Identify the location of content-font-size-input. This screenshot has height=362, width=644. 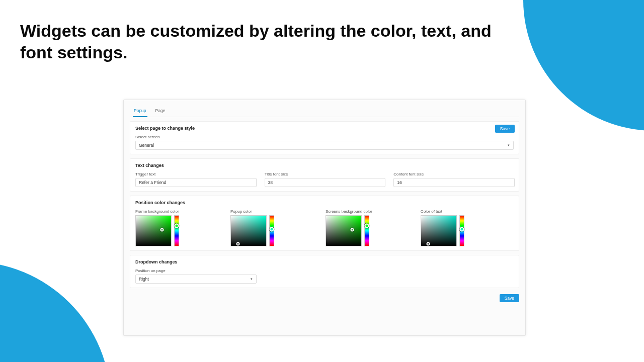
(454, 183).